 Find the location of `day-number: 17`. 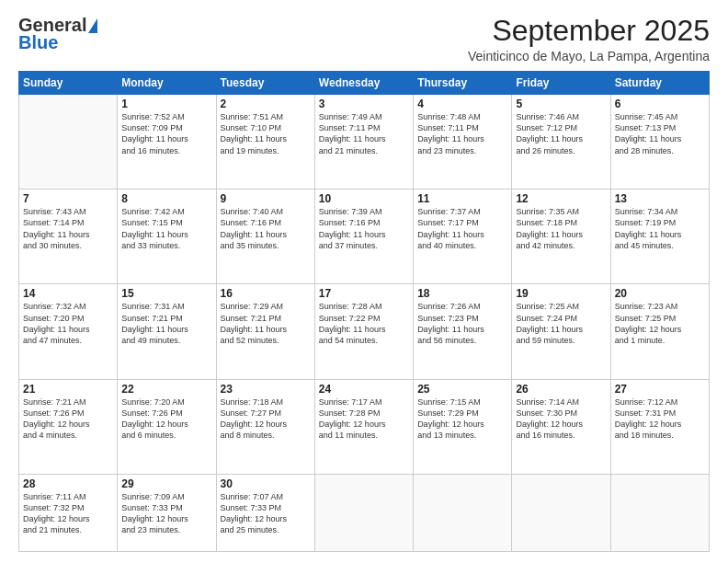

day-number: 17 is located at coordinates (364, 293).